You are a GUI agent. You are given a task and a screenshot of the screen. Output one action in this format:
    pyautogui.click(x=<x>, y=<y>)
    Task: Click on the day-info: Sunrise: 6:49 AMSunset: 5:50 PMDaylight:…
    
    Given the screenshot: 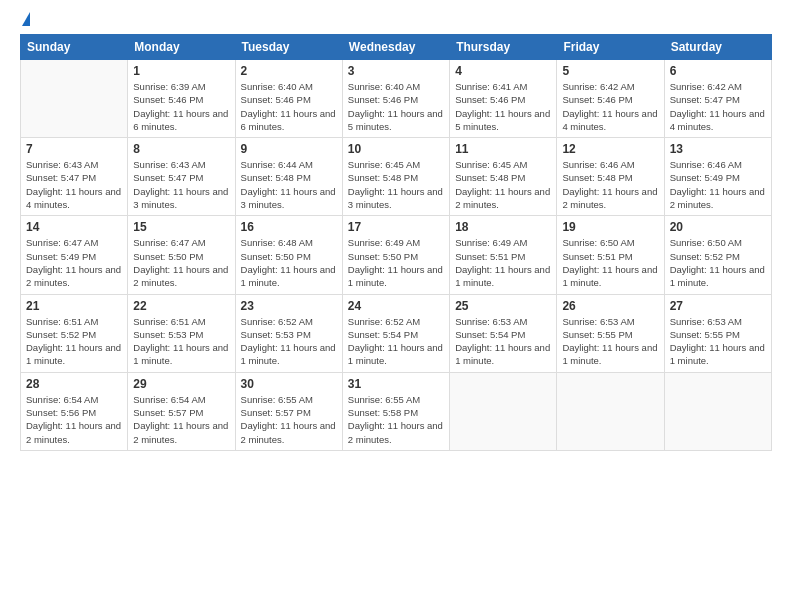 What is the action you would take?
    pyautogui.click(x=396, y=262)
    